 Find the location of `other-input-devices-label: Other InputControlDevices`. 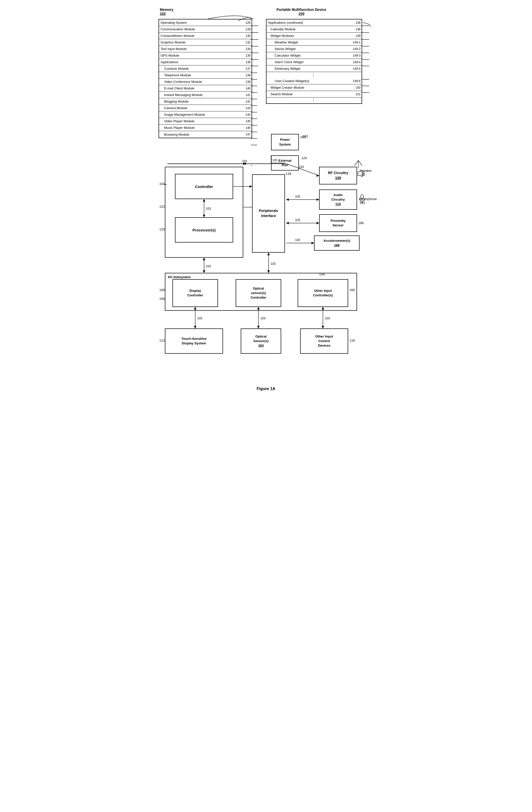

other-input-devices-label: Other InputControlDevices is located at coordinates (324, 341).